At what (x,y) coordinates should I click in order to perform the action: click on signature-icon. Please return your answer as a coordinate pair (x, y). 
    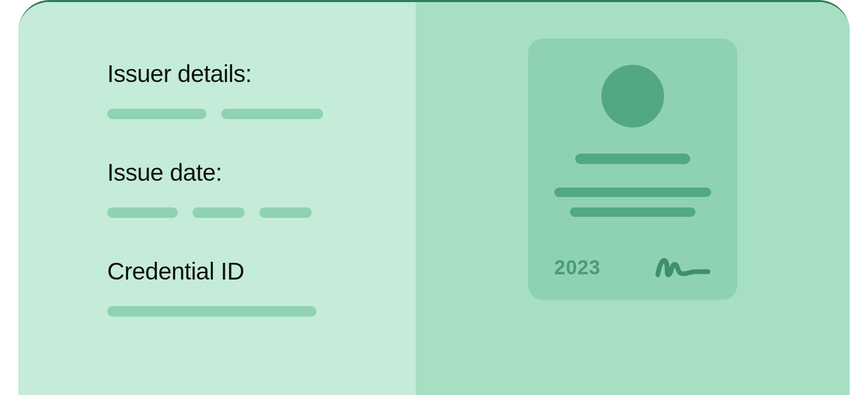
    Looking at the image, I should click on (682, 266).